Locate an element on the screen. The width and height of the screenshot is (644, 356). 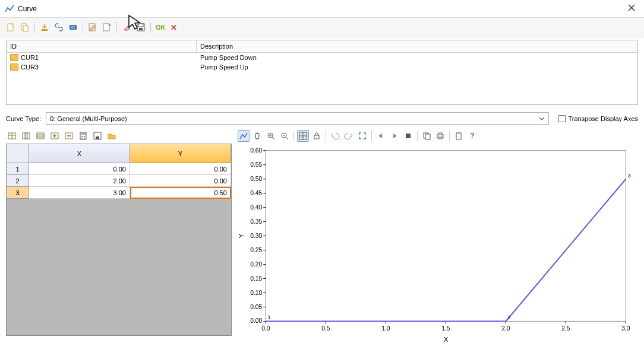
grid-save-icon is located at coordinates (97, 136).